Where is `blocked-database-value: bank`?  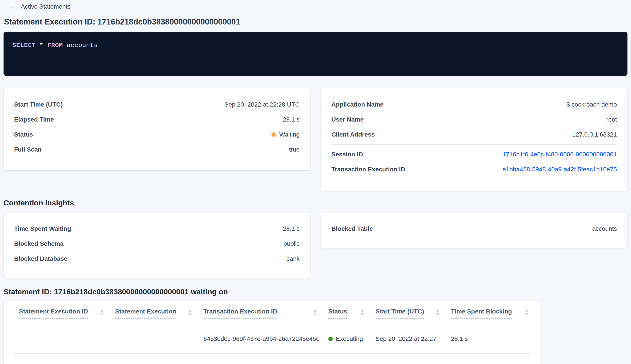
blocked-database-value: bank is located at coordinates (293, 259).